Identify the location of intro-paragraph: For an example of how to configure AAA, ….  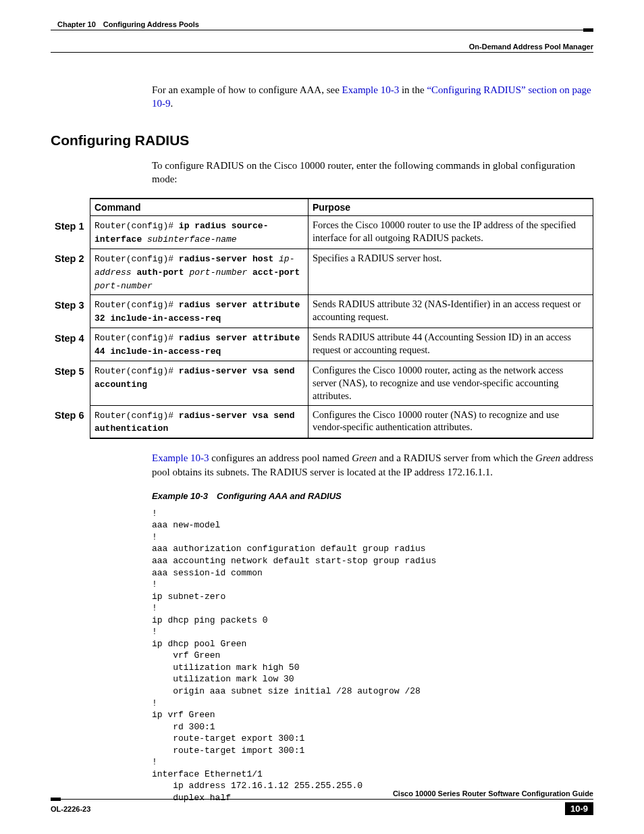
(373, 97).